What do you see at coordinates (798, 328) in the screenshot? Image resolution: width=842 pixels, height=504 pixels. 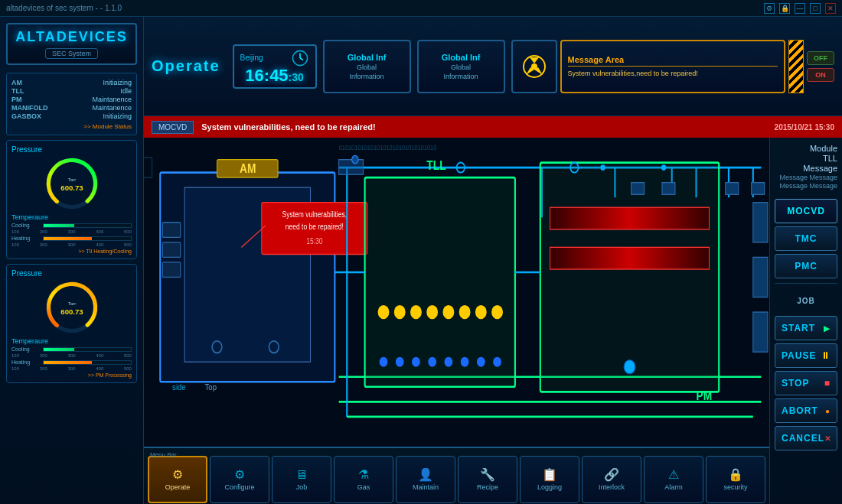 I see `start-label: START` at bounding box center [798, 328].